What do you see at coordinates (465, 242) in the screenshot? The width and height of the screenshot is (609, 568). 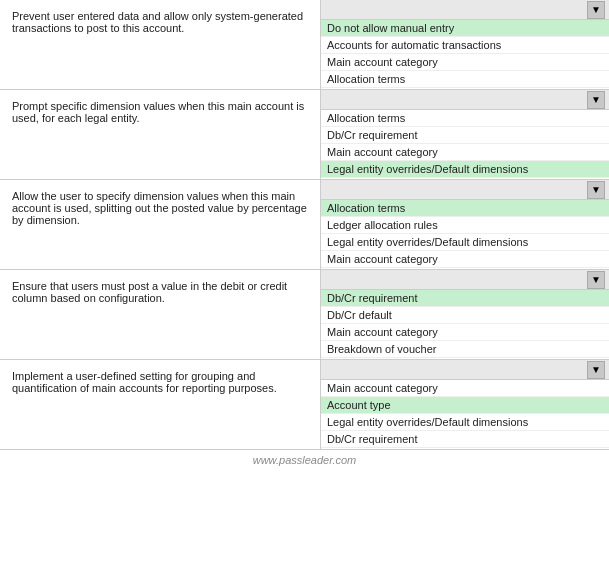 I see `list-item-3-3: Legal entity overrides/Default dimension…` at bounding box center [465, 242].